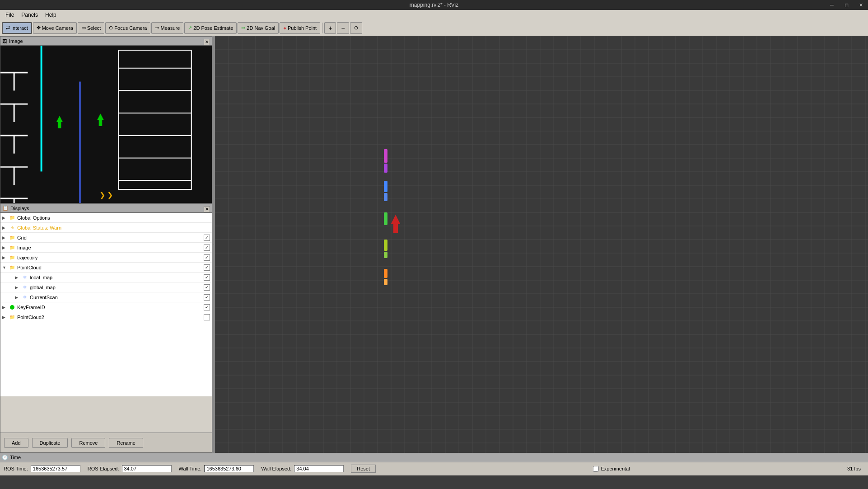  What do you see at coordinates (106, 268) in the screenshot?
I see `tree-item-pointcloud: ▼ 📁 PointCloud ✓` at bounding box center [106, 268].